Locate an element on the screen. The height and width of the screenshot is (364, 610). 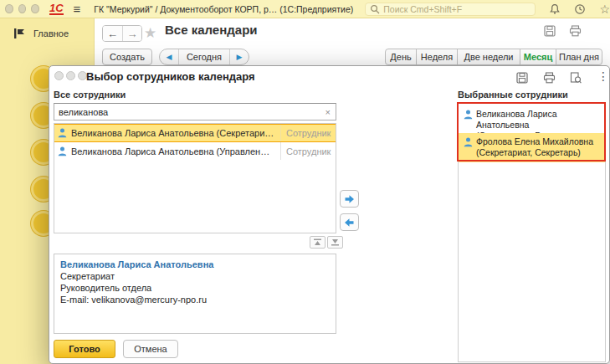
app-window-title: ГК "Меркурий" / Документооборот КОРП, р…… is located at coordinates (223, 9).